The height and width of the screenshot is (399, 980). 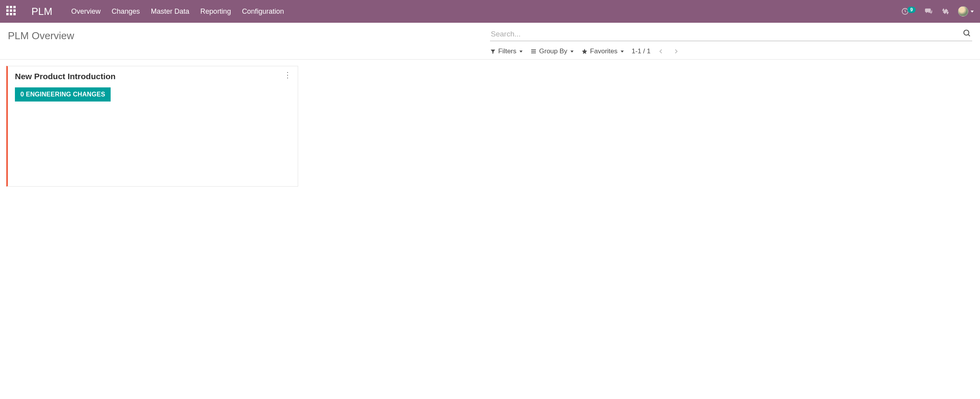 What do you see at coordinates (929, 11) in the screenshot?
I see `conversations-icon` at bounding box center [929, 11].